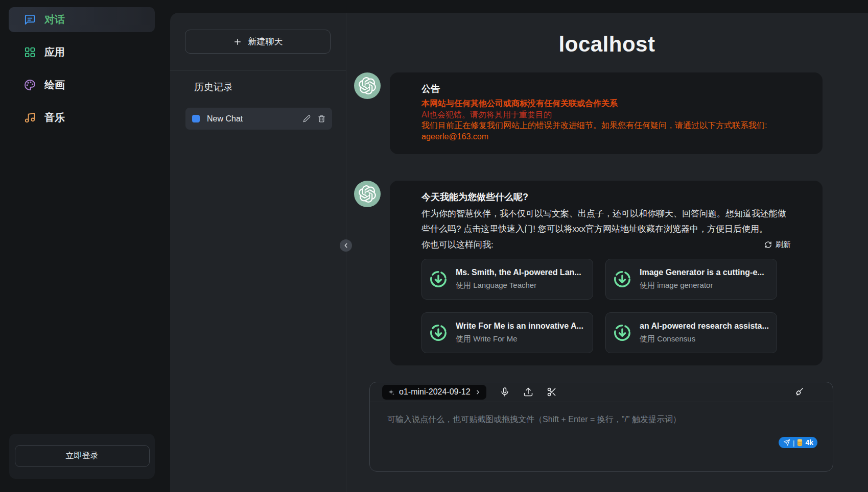 This screenshot has height=492, width=868. Describe the element at coordinates (799, 392) in the screenshot. I see `clear-context-button` at that location.